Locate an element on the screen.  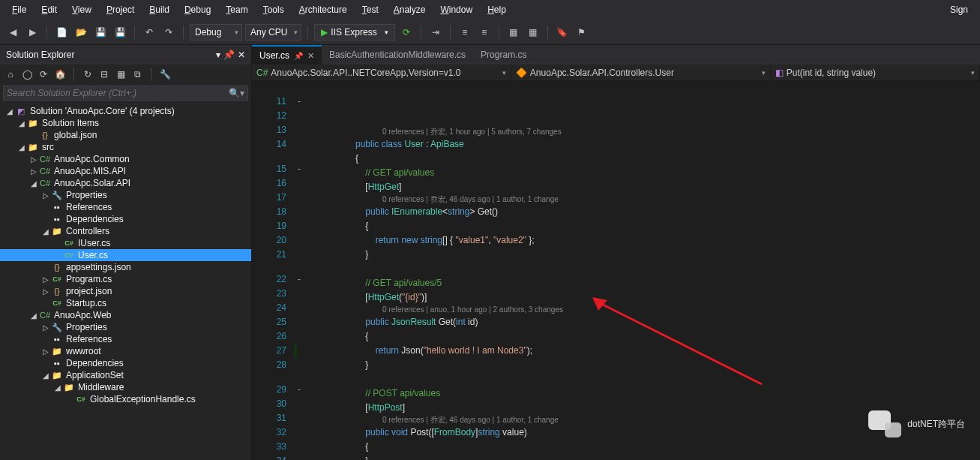
tree-item: {}appsettings.json is located at coordinates (126, 267).